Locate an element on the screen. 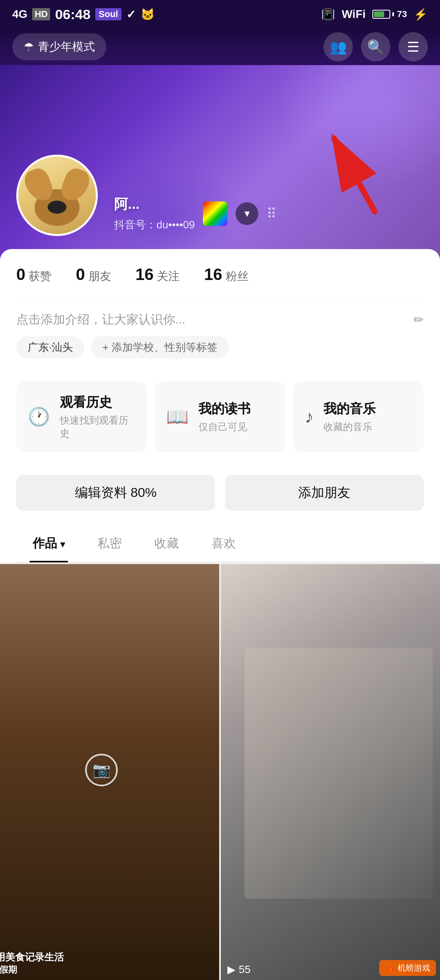 Image resolution: width=440 pixels, height=980 pixels. music-title: 我的音乐 is located at coordinates (368, 409).